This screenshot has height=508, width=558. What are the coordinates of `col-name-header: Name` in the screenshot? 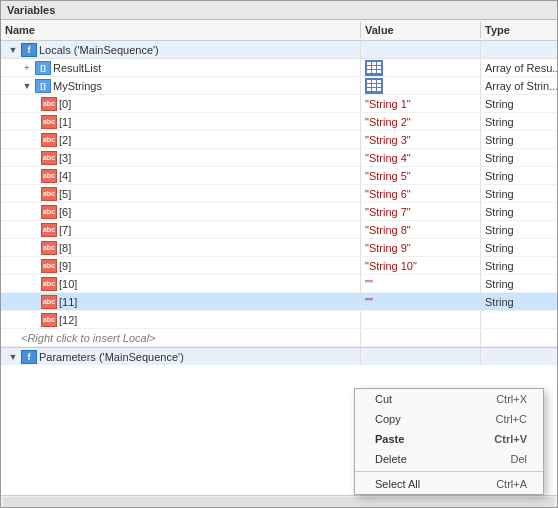 It's located at (181, 30).